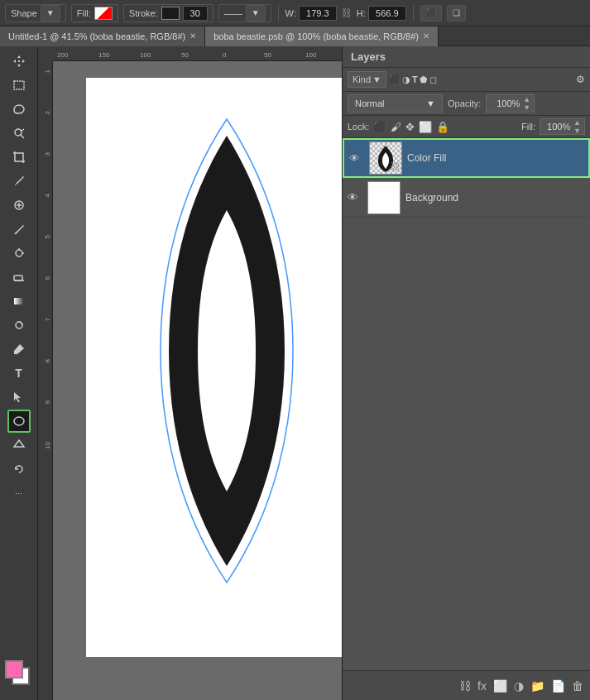 Image resolution: width=590 pixels, height=700 pixels. What do you see at coordinates (50, 13) in the screenshot?
I see `shape-dropdown-btn: ▼` at bounding box center [50, 13].